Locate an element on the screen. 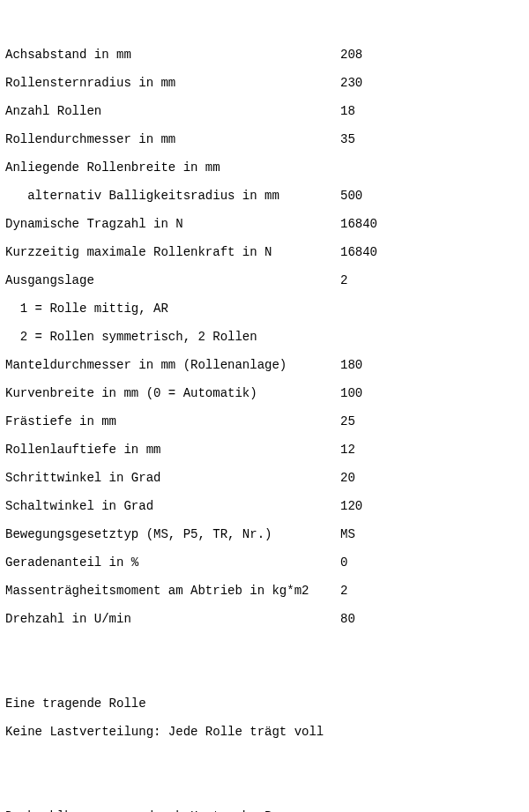 This screenshot has height=812, width=529. value: 120 is located at coordinates (351, 506).